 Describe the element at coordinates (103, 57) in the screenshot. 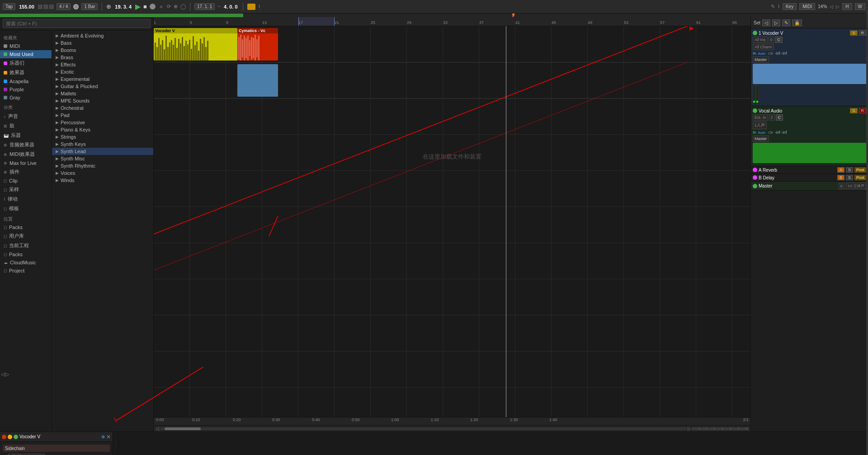

I see `cat-brass: ▶ Brass` at that location.